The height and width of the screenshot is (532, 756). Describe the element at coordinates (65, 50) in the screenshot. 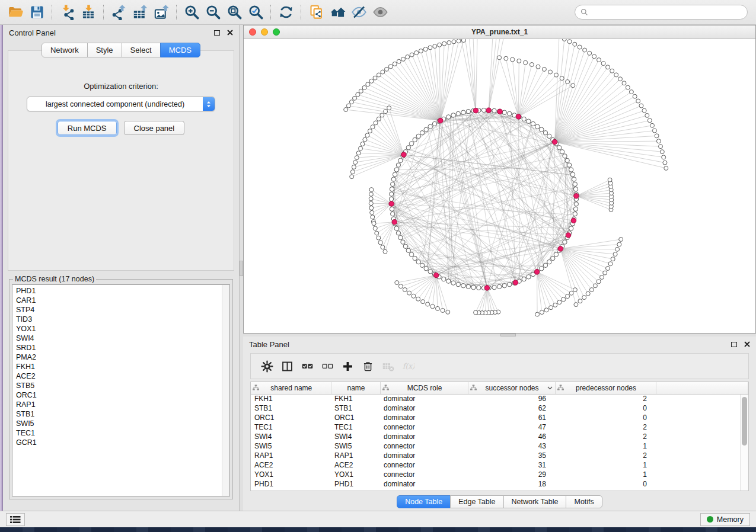

I see `tab-network: Network` at that location.